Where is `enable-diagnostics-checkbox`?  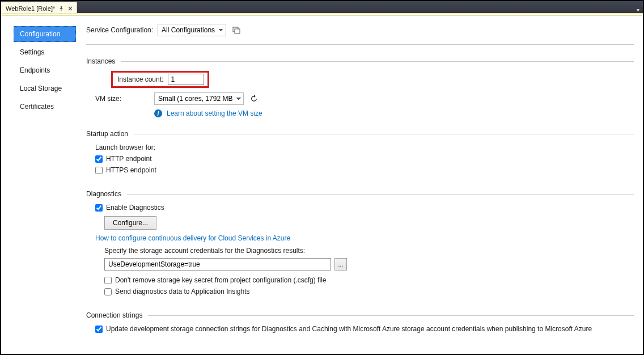 enable-diagnostics-checkbox is located at coordinates (99, 208).